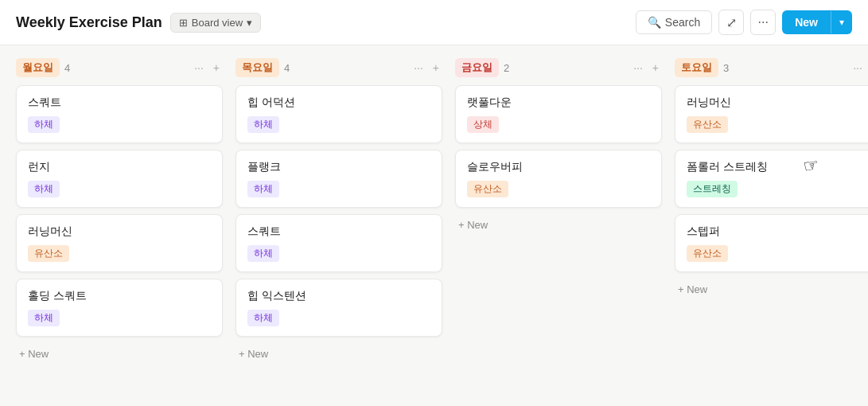 This screenshot has height=406, width=868. I want to click on search-button: 🔍 Search, so click(674, 22).